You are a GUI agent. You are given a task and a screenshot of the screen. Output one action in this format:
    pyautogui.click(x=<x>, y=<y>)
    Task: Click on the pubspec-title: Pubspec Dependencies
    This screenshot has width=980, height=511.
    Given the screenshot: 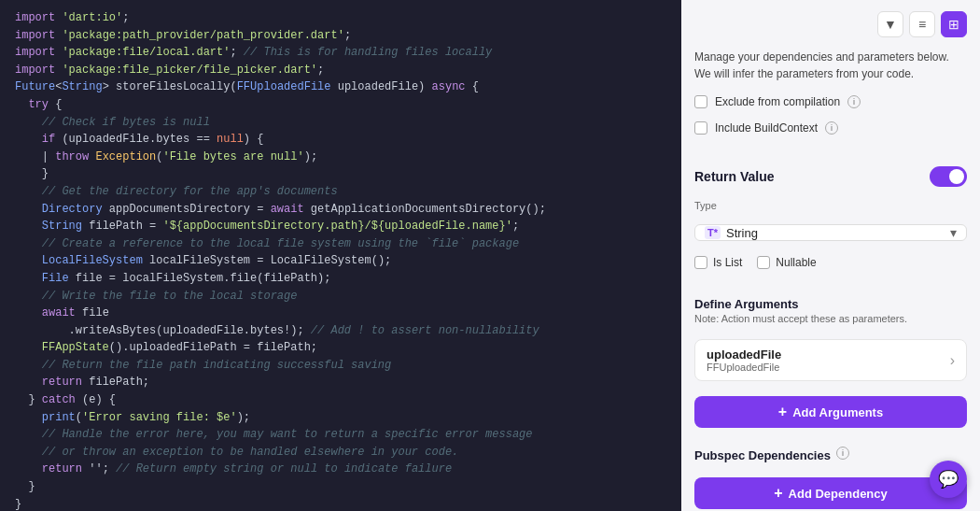 What is the action you would take?
    pyautogui.click(x=763, y=456)
    